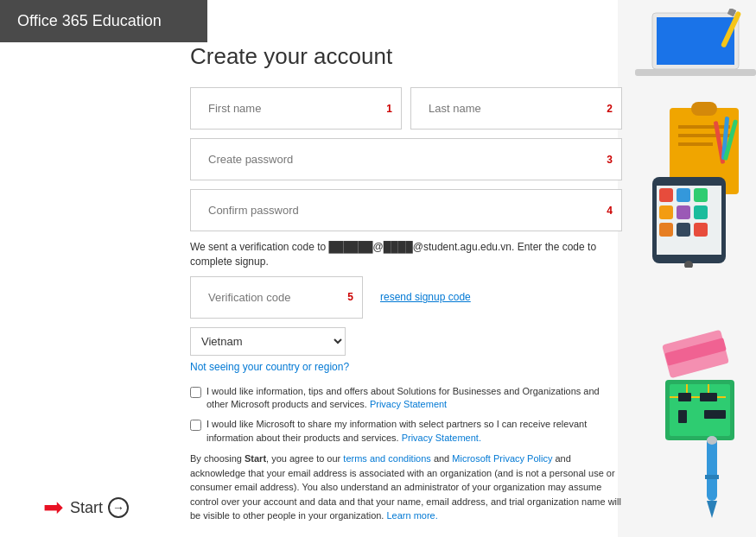 The height and width of the screenshot is (537, 756). Describe the element at coordinates (291, 109) in the screenshot. I see `first-name-input` at that location.